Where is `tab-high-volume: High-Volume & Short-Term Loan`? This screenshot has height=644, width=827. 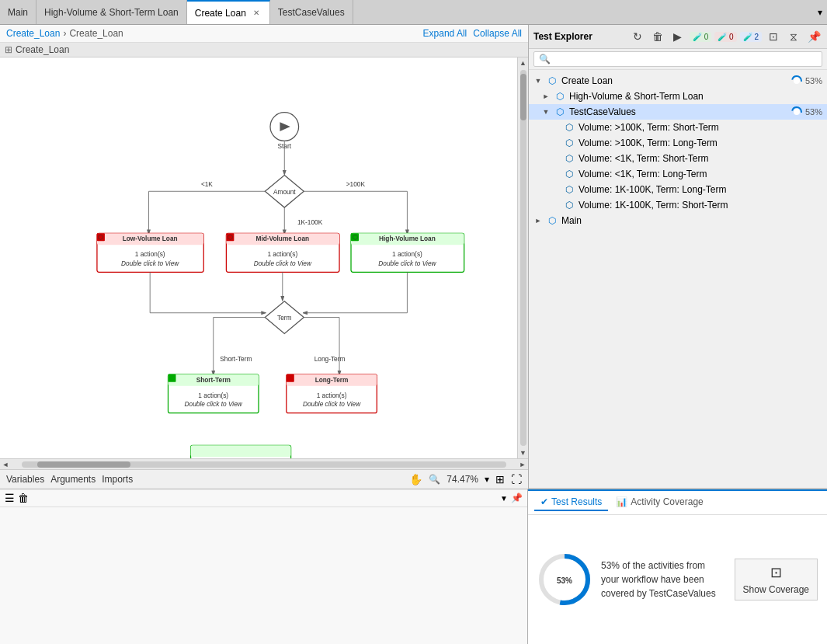
tab-high-volume: High-Volume & Short-Term Loan is located at coordinates (112, 12).